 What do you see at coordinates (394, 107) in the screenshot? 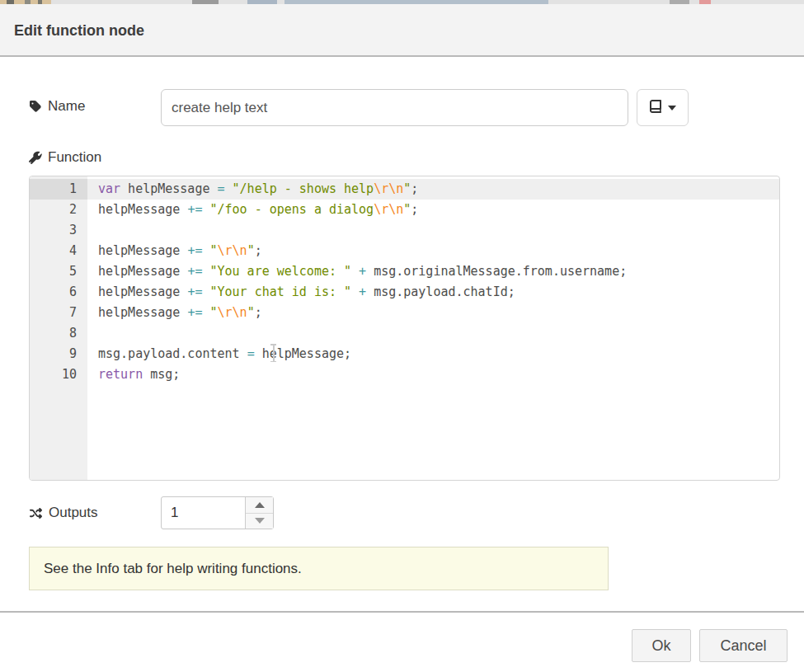
I see `name-input` at bounding box center [394, 107].